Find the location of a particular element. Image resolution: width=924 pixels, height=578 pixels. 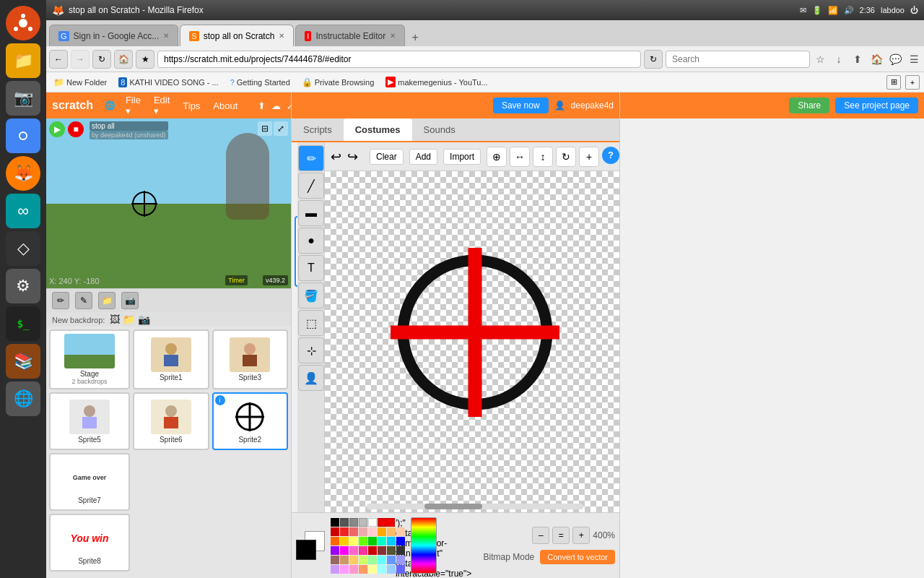

zoom-reset-btn: = is located at coordinates (561, 535).